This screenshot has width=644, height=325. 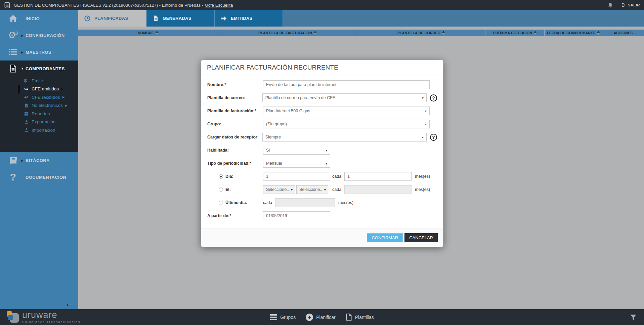 What do you see at coordinates (39, 89) in the screenshot?
I see `sidebar-item-cfe-emitidos: ↪ CFE emitidos ▶` at bounding box center [39, 89].